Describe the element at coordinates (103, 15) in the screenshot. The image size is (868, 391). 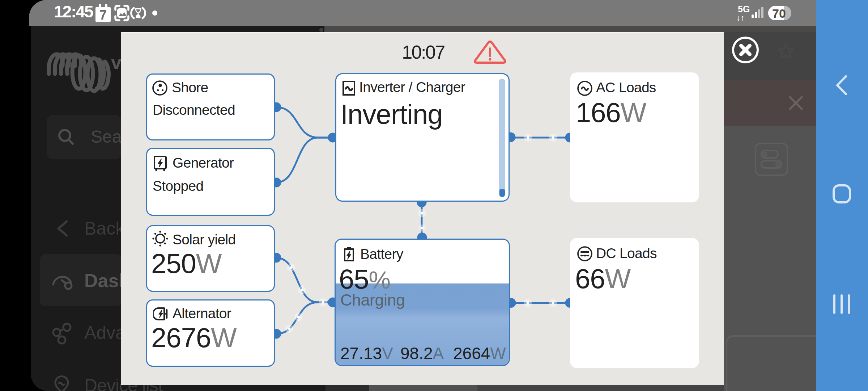
I see `svg-text: 7` at that location.